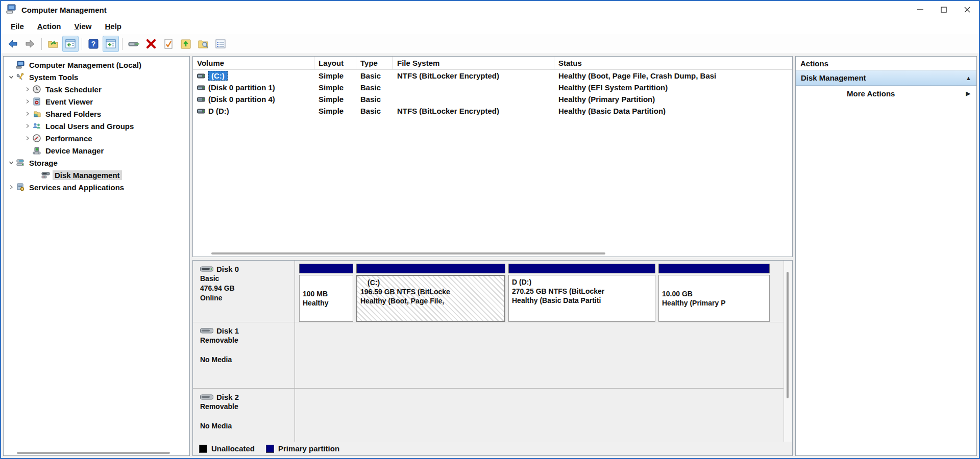  Describe the element at coordinates (544, 355) in the screenshot. I see `disk-1-partitions` at that location.